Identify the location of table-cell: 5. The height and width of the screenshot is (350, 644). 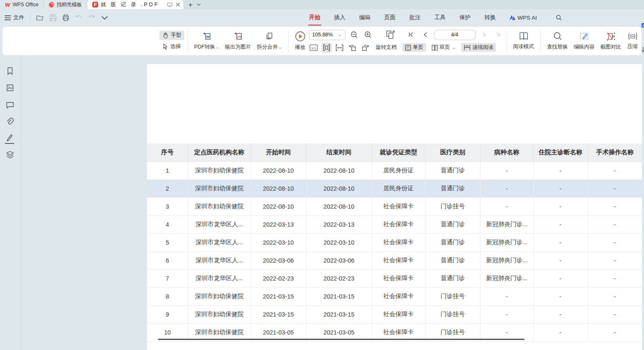
(167, 243).